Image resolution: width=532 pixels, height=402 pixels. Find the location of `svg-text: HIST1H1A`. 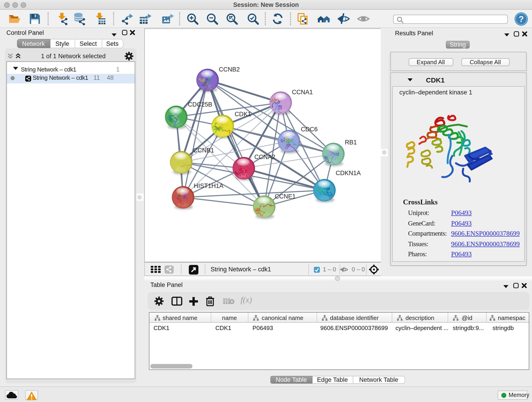

svg-text: HIST1H1A is located at coordinates (208, 186).